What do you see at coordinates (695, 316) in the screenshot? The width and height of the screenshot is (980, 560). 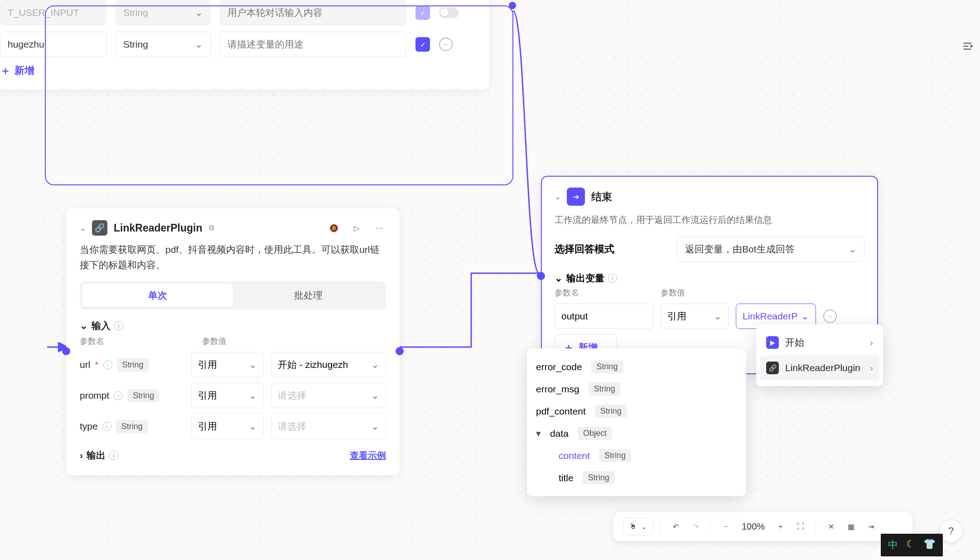 I see `ref-mode-select: 引用 ⌄` at bounding box center [695, 316].